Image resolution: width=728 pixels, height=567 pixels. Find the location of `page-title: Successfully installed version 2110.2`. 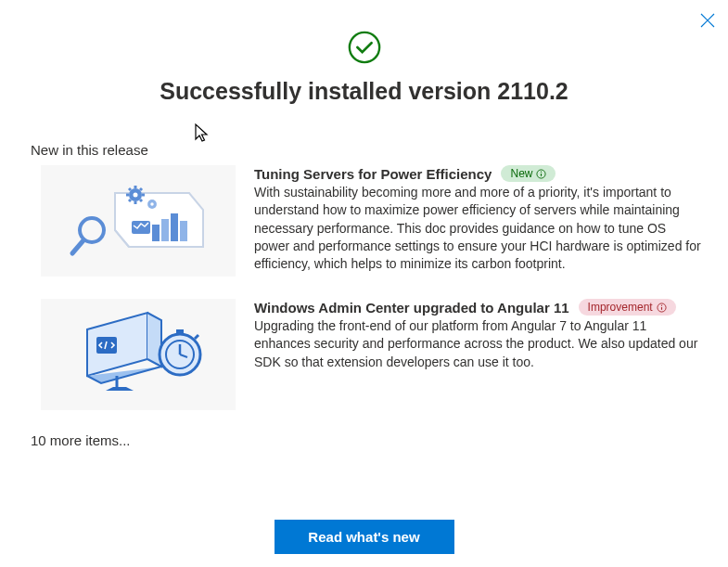

page-title: Successfully installed version 2110.2 is located at coordinates (364, 91).